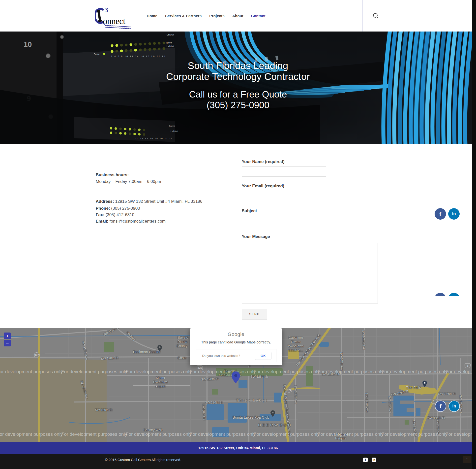 The width and height of the screenshot is (476, 469). What do you see at coordinates (149, 201) in the screenshot?
I see `address-line: Address: 12915 SW 132 Street Unit #4 Mia…` at bounding box center [149, 201].